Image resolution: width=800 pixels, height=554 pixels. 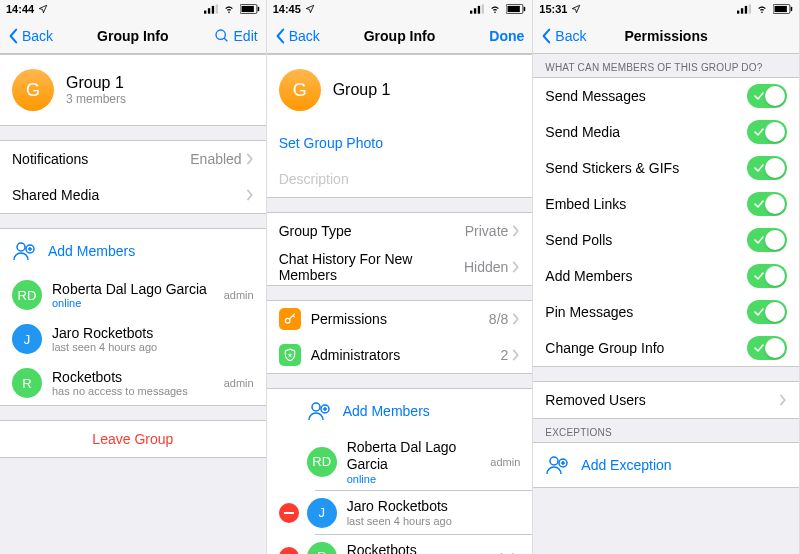 What do you see at coordinates (92, 251) in the screenshot?
I see `add-members-label: Add Members` at bounding box center [92, 251].